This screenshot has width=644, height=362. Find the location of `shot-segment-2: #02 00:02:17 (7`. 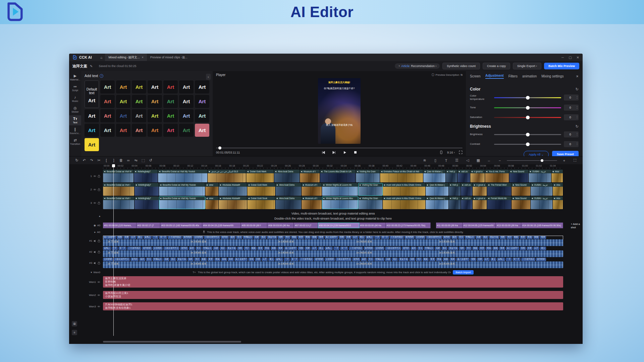

shot-segment-2: #02 00:02:17 (7 is located at coordinates (148, 225).